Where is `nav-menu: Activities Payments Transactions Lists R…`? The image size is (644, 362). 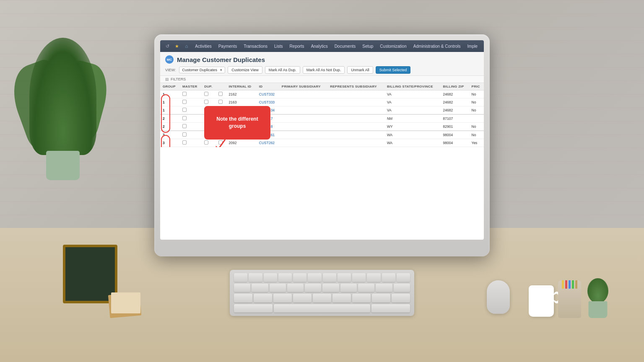 nav-menu: Activities Payments Transactions Lists R… is located at coordinates (336, 46).